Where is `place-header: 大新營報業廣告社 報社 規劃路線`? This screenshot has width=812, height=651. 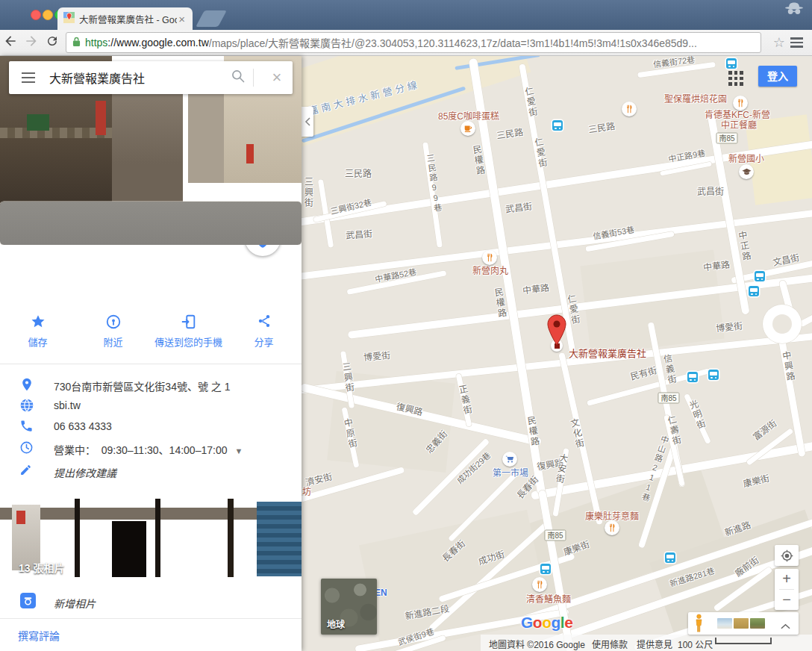
place-header: 大新營報業廣告社 報社 規劃路線 is located at coordinates (151, 272).